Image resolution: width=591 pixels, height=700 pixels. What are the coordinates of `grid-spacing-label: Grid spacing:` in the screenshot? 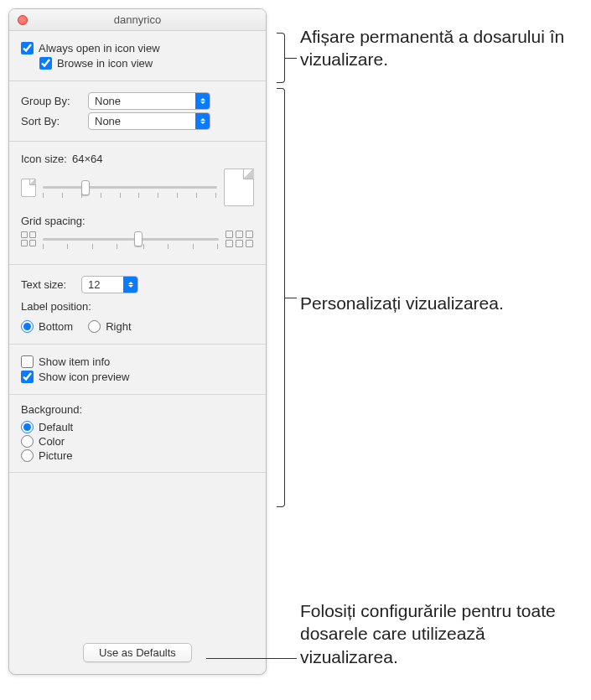 It's located at (54, 221).